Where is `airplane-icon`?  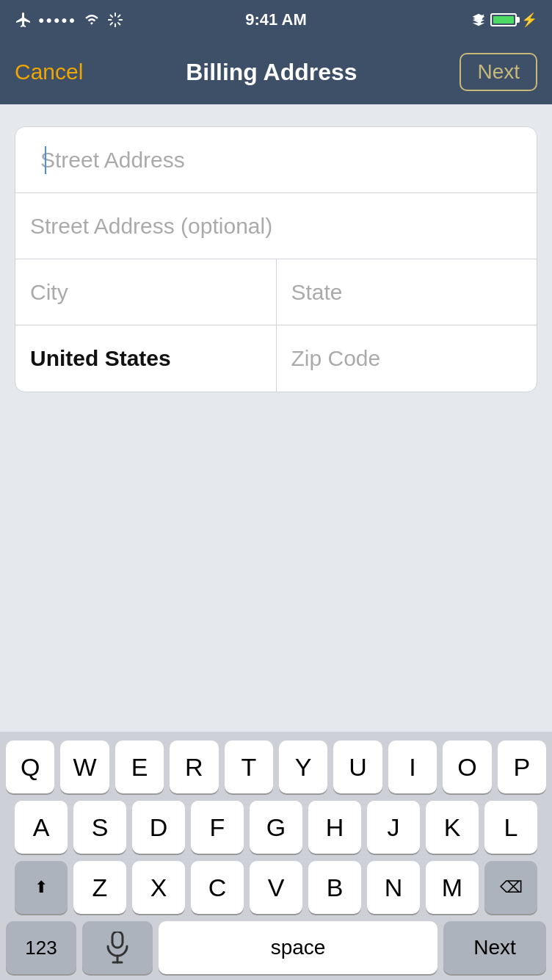
airplane-icon is located at coordinates (23, 20).